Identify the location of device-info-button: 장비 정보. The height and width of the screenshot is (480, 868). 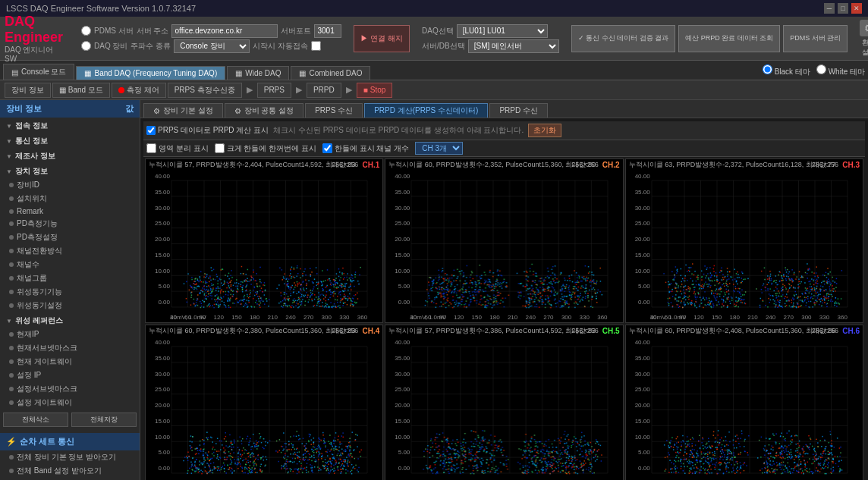
(27, 90).